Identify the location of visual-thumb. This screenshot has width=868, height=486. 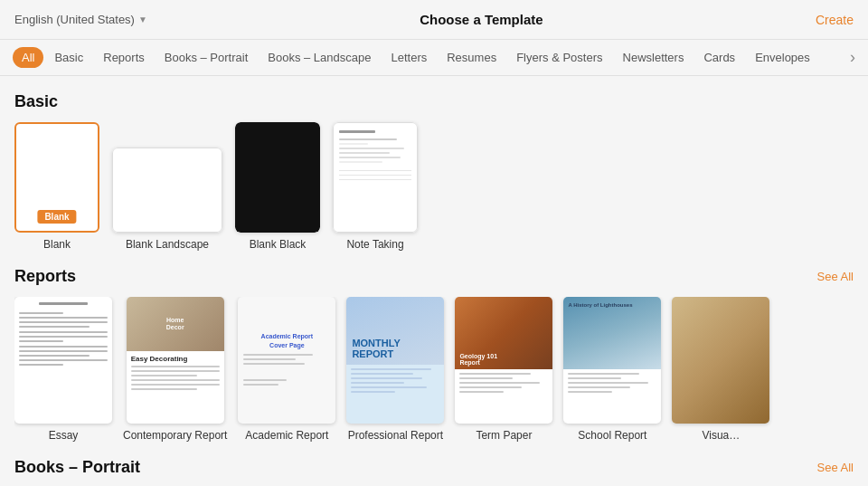
(721, 360).